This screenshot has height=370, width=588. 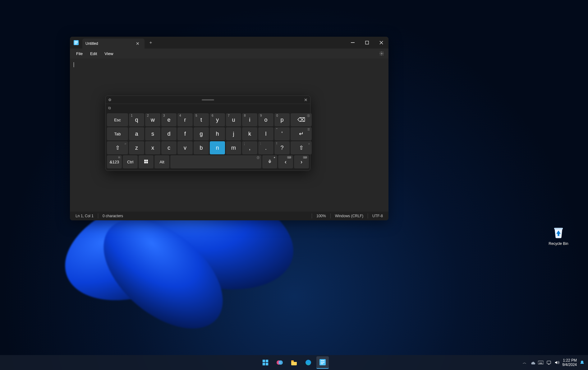 What do you see at coordinates (138, 44) in the screenshot?
I see `tab-close-icon: ✕` at bounding box center [138, 44].